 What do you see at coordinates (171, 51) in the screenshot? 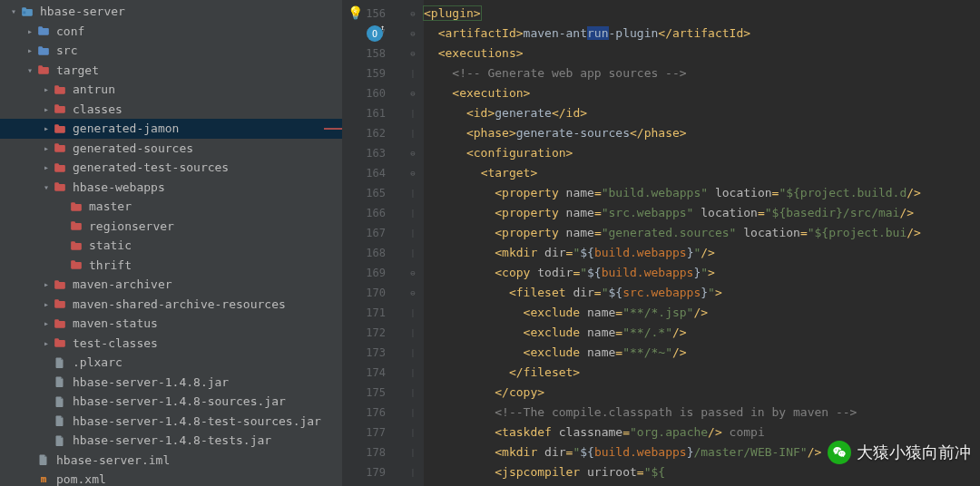
I see `tree-item: ▸src` at bounding box center [171, 51].